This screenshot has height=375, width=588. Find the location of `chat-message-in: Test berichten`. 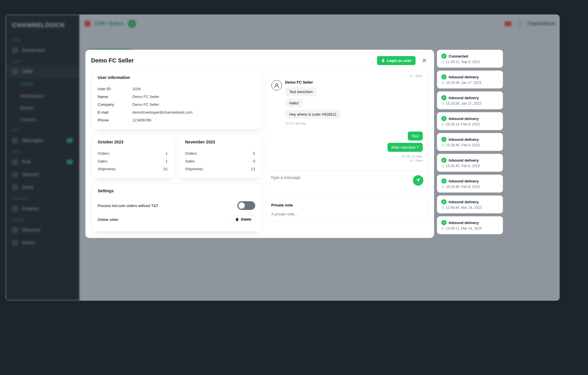

chat-message-in: Test berichten is located at coordinates (301, 92).